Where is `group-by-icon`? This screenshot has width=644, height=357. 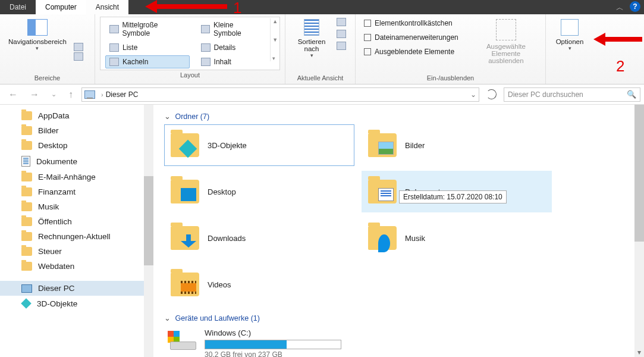
group-by-icon is located at coordinates (341, 22).